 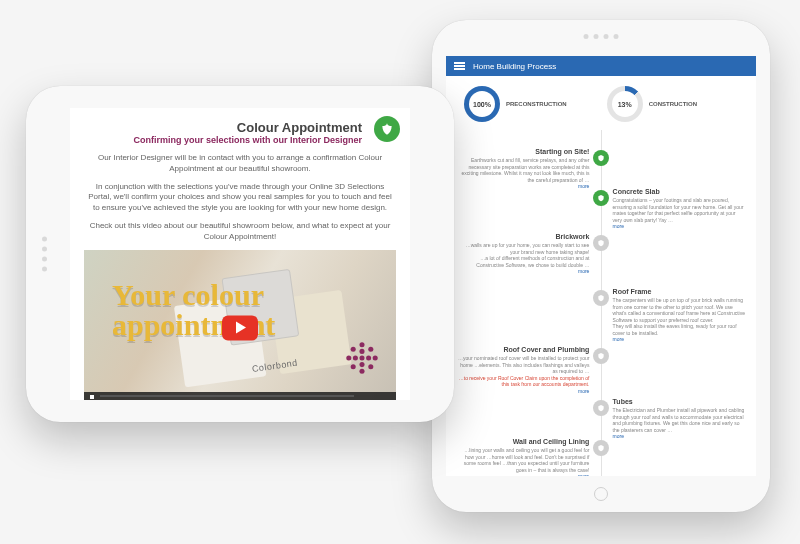 What do you see at coordinates (680, 210) in the screenshot?
I see `timeline-item-body: Congratulations – your footings and slab…` at bounding box center [680, 210].